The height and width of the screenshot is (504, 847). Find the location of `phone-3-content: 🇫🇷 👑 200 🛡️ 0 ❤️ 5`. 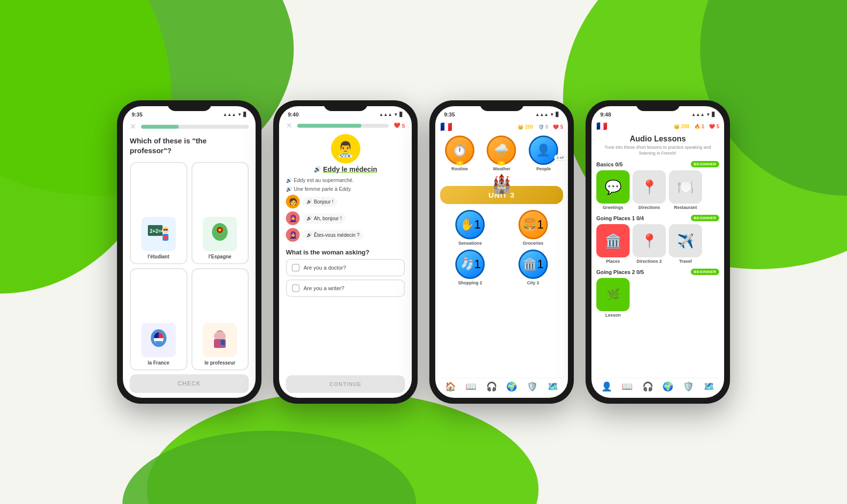

phone-3-content: 🇫🇷 👑 200 🛡️ 0 ❤️ 5 is located at coordinates (501, 259).